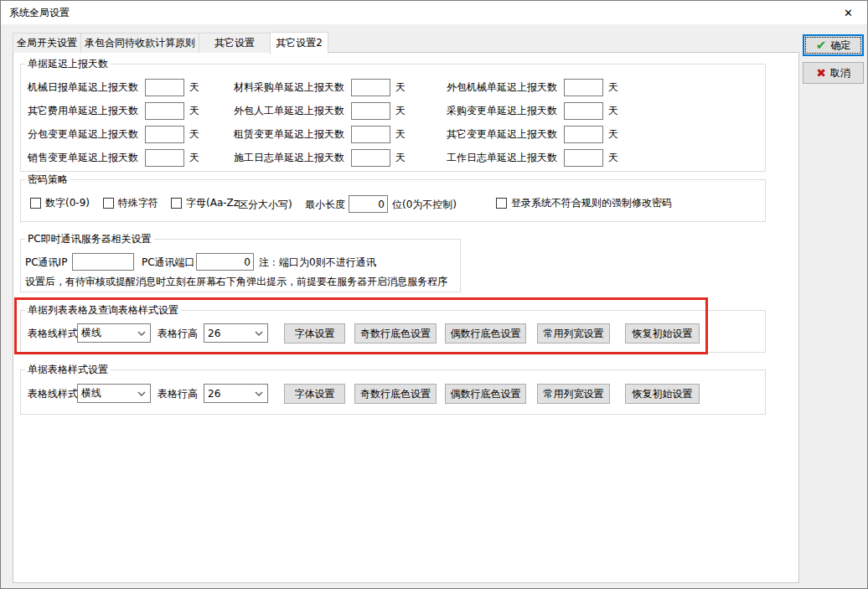  I want to click on delay-field: 外包人工单延迟上报天数 天, so click(340, 111).